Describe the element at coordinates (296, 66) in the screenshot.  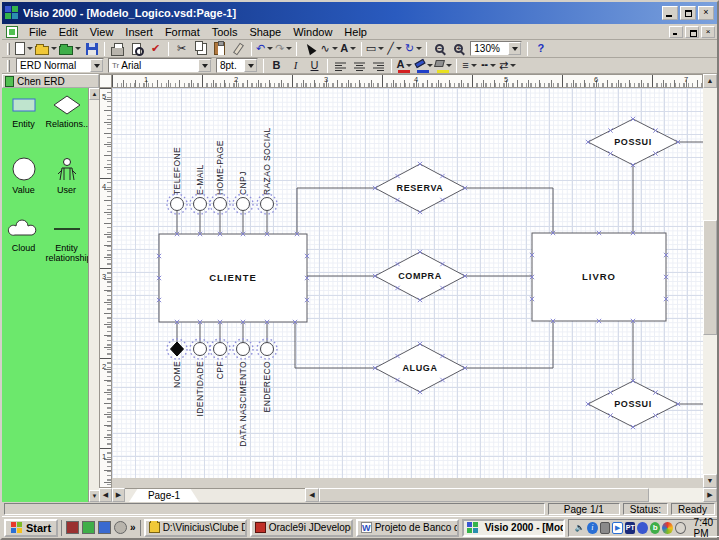
I see `italic-button: I` at that location.